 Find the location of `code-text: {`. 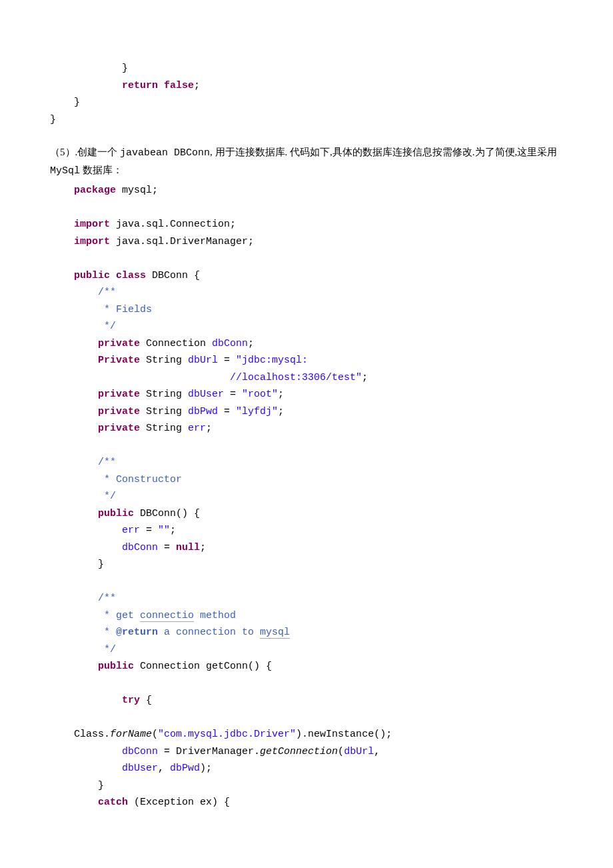

code-text: { is located at coordinates (146, 700).